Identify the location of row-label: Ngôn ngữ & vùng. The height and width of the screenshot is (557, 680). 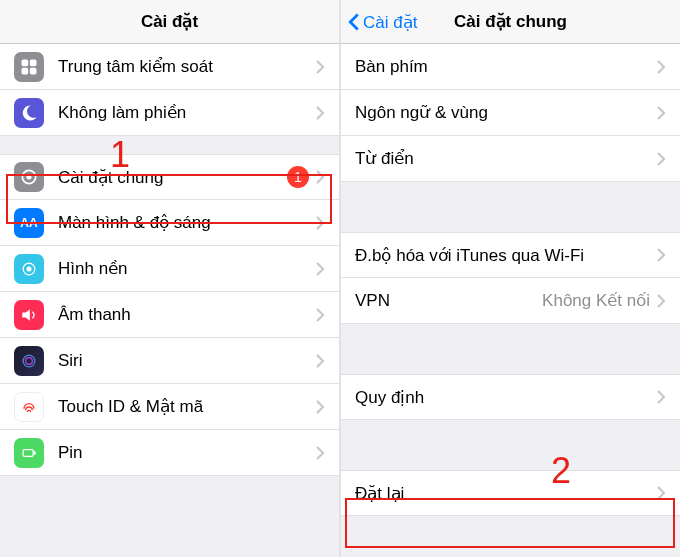
(506, 112).